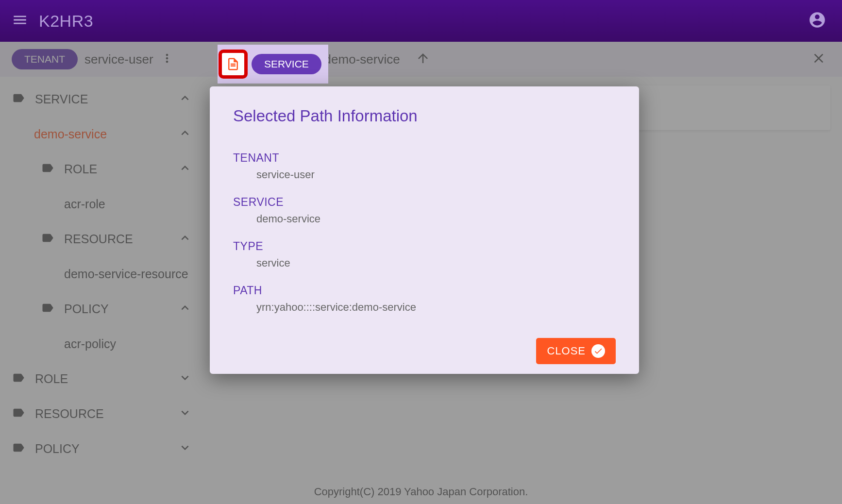  What do you see at coordinates (424, 299) in the screenshot?
I see `dialog-field-path: PATH yrn:yahoo::::service:demo-service` at bounding box center [424, 299].